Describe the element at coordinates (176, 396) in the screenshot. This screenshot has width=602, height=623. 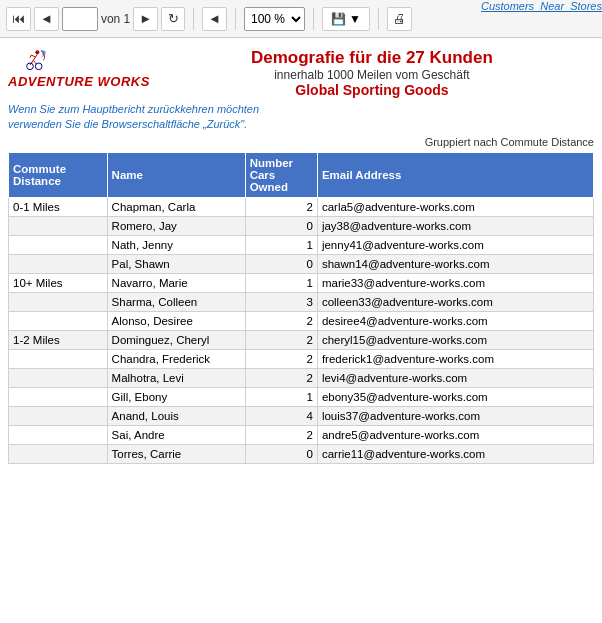
I see `cell-name: Gill, Ebony` at that location.